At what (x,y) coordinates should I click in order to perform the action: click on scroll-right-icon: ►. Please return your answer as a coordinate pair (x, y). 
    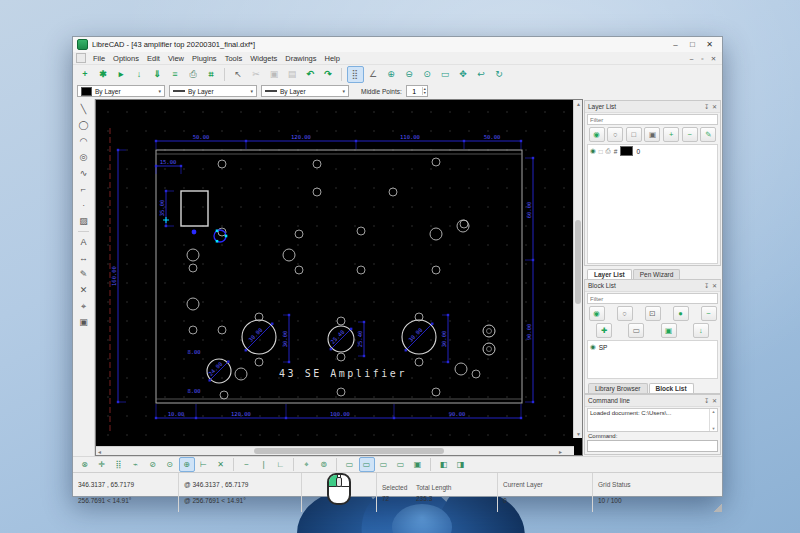
    Looking at the image, I should click on (560, 452).